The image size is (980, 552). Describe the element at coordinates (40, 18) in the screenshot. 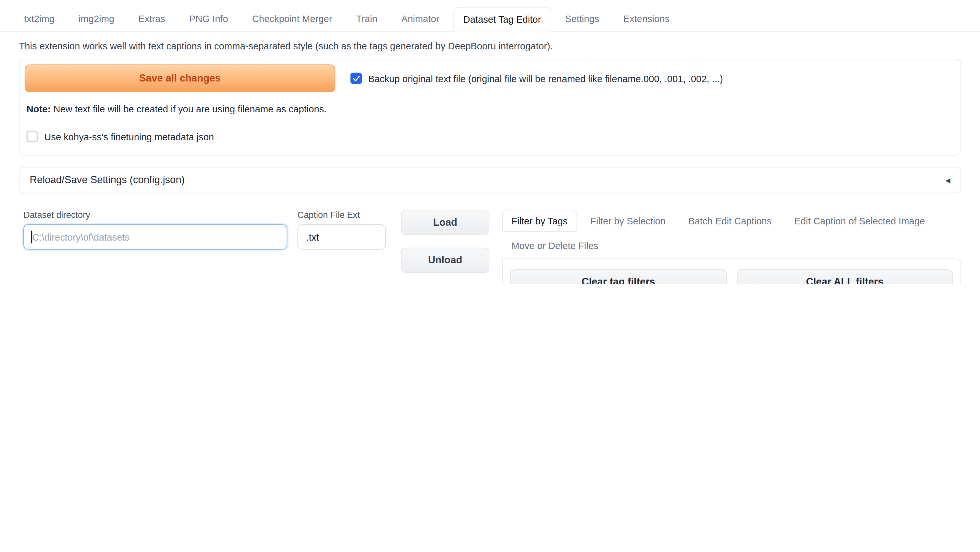

I see `tab-txt2img: txt2img` at that location.